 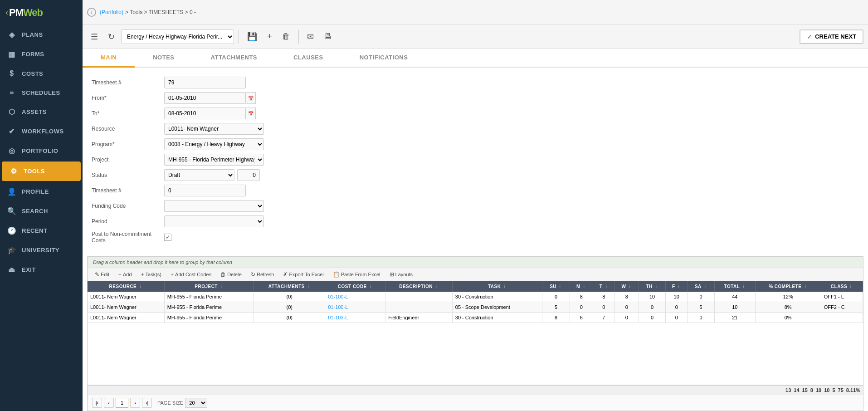 I want to click on tab-clauses: CLAUSES, so click(x=308, y=58).